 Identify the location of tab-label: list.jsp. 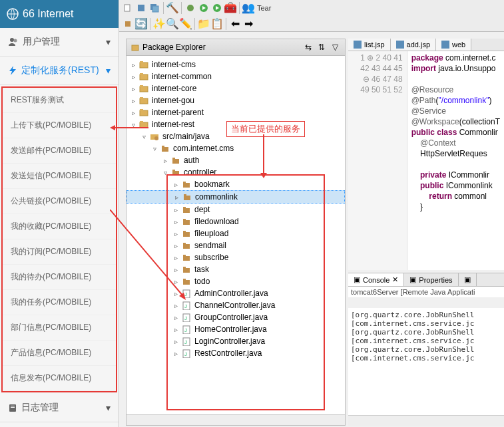
(374, 45).